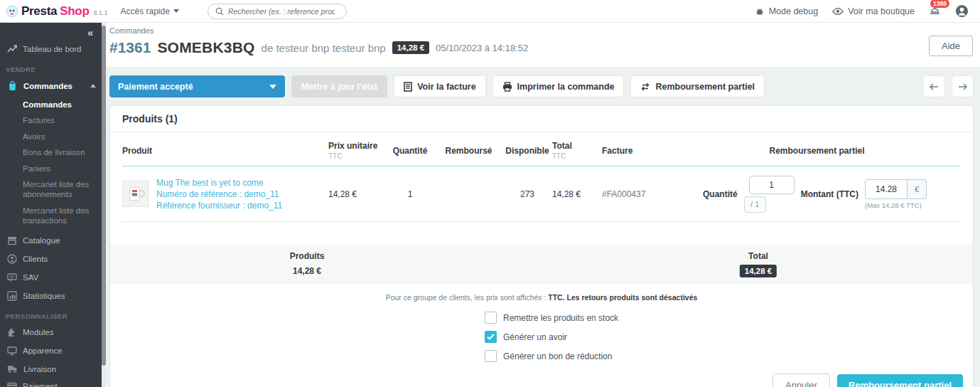 The image size is (980, 387). Describe the element at coordinates (13, 85) in the screenshot. I see `shopping-bag-icon` at that location.